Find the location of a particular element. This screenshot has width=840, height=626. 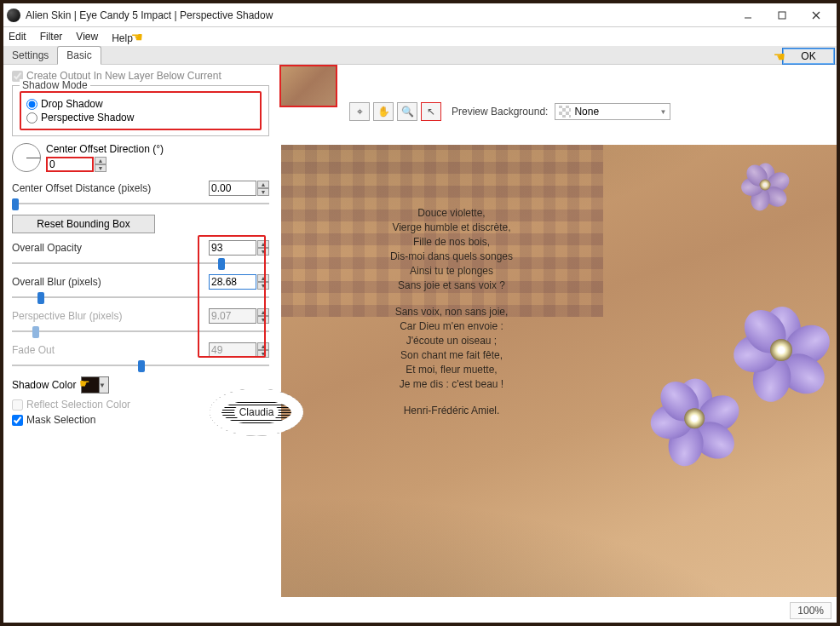

perspective-blur-label: Perspective Blur (pixels) is located at coordinates (66, 316).